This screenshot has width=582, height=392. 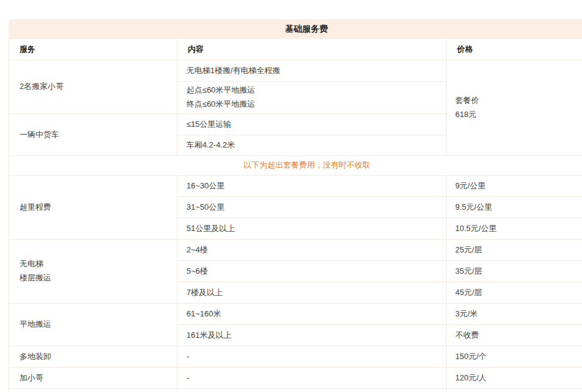 What do you see at coordinates (312, 185) in the screenshot?
I see `cell-content: 16~30公里` at bounding box center [312, 185].